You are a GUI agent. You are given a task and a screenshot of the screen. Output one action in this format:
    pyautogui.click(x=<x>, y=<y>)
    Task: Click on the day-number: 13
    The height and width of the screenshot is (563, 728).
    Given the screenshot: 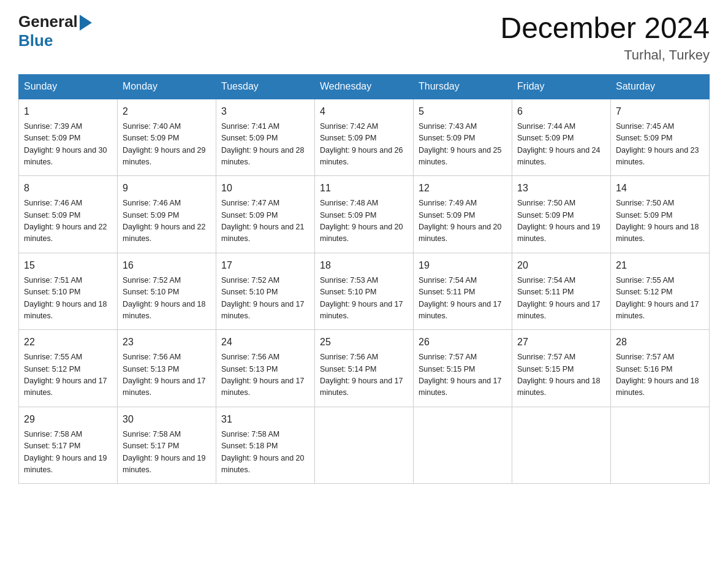 What is the action you would take?
    pyautogui.click(x=561, y=188)
    